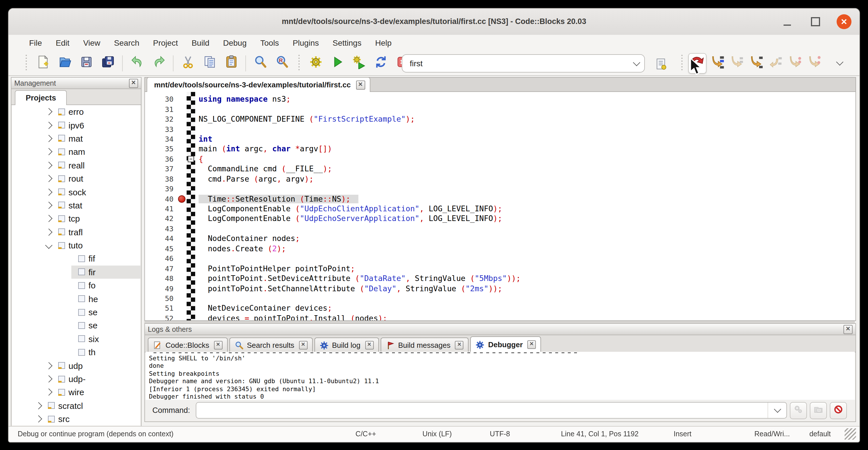 The width and height of the screenshot is (868, 450). Describe the element at coordinates (76, 152) in the screenshot. I see `tree-item-nam: nam` at that location.